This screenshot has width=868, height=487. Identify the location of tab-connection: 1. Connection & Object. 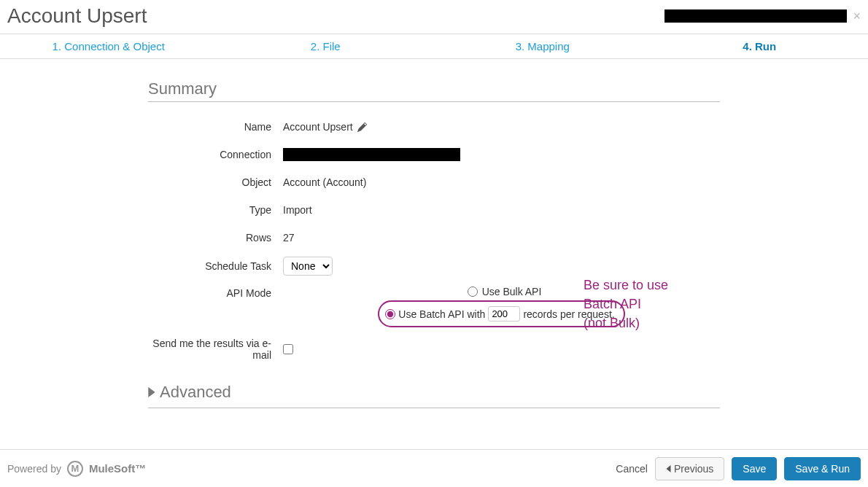
(109, 47).